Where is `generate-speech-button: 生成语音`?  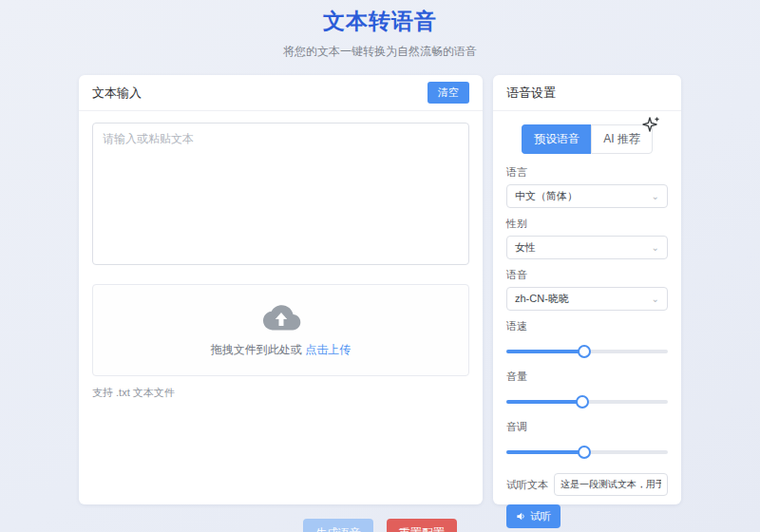
generate-speech-button: 生成语音 is located at coordinates (338, 525).